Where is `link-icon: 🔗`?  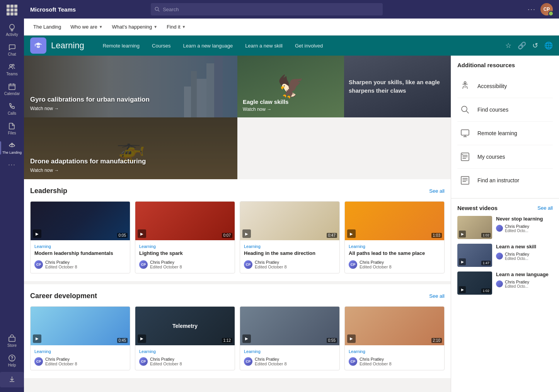 link-icon: 🔗 is located at coordinates (522, 46).